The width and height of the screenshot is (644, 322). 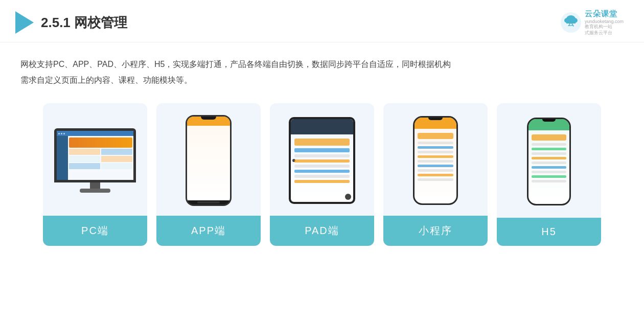 What do you see at coordinates (95, 175) in the screenshot?
I see `card-pc: PC端` at bounding box center [95, 175].